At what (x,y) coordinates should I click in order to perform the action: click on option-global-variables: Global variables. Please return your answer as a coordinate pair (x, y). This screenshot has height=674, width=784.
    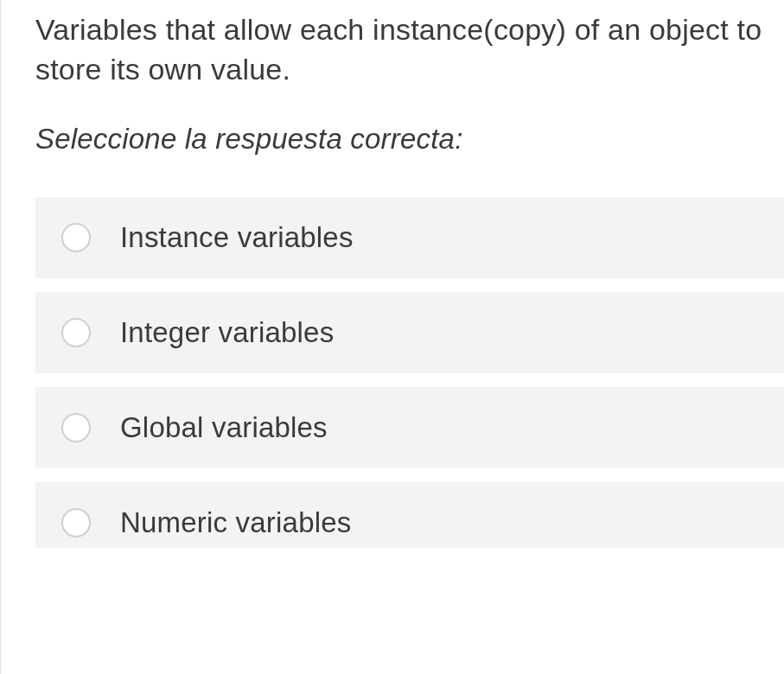
    Looking at the image, I should click on (410, 428).